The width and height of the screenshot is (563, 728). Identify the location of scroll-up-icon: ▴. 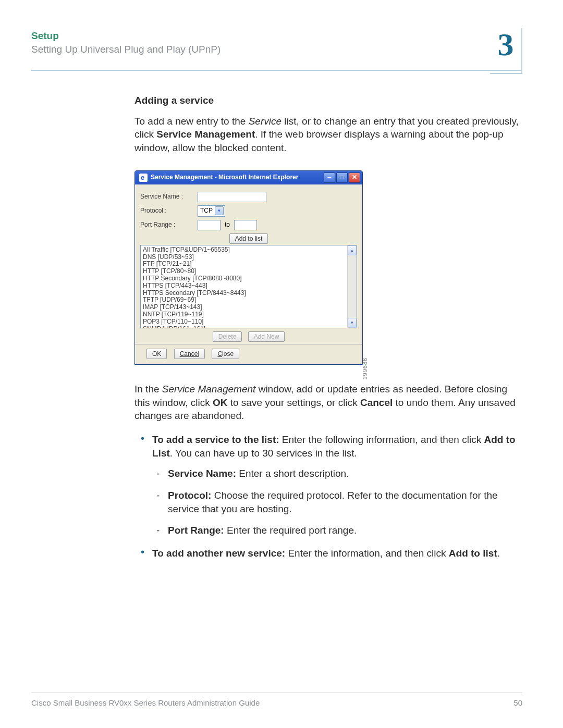
(352, 250).